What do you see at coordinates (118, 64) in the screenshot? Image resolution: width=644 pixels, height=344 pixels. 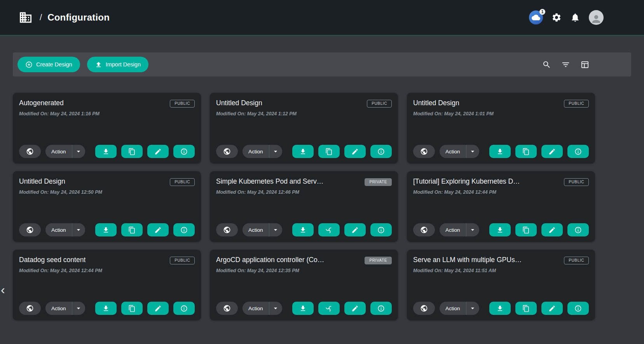 I see `import-design-button: Import Design` at bounding box center [118, 64].